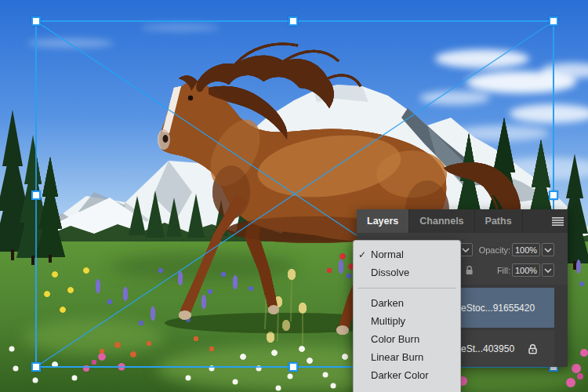 Image resolution: width=588 pixels, height=392 pixels. Describe the element at coordinates (441, 221) in the screenshot. I see `tab-label: Channels` at that location.